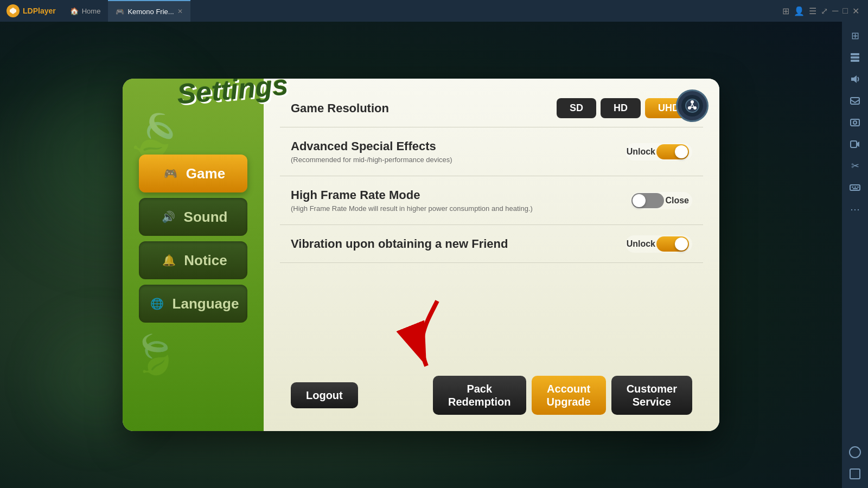 The image size is (868, 488). I want to click on logout-button: Logout, so click(324, 395).